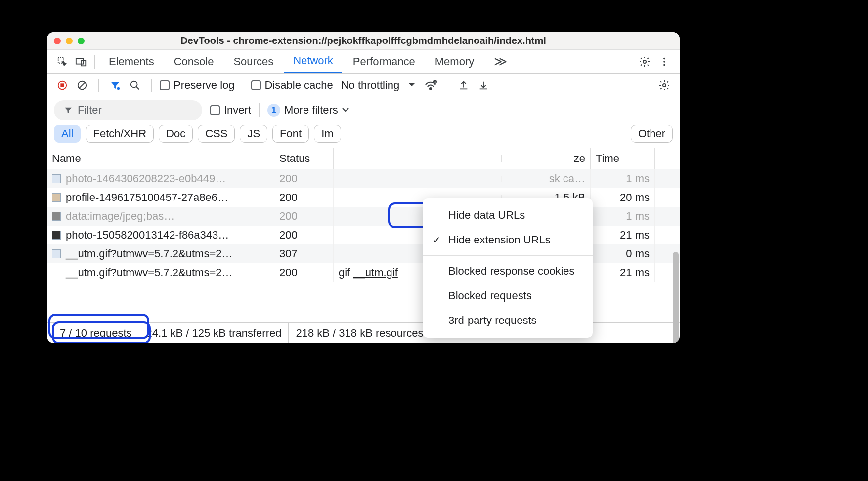 The width and height of the screenshot is (868, 481). What do you see at coordinates (81, 41) in the screenshot?
I see `zoom-window-button` at bounding box center [81, 41].